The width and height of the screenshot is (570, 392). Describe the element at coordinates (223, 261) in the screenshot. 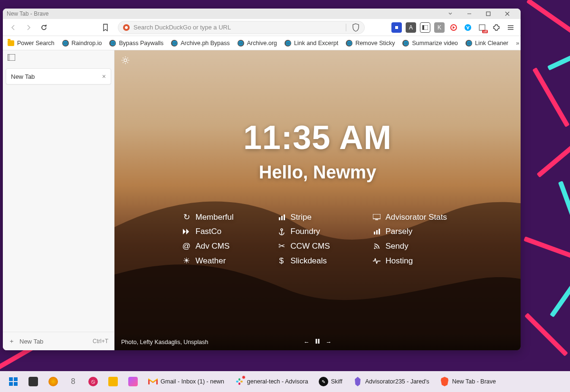

I see `quick-link: ☀Weather` at that location.